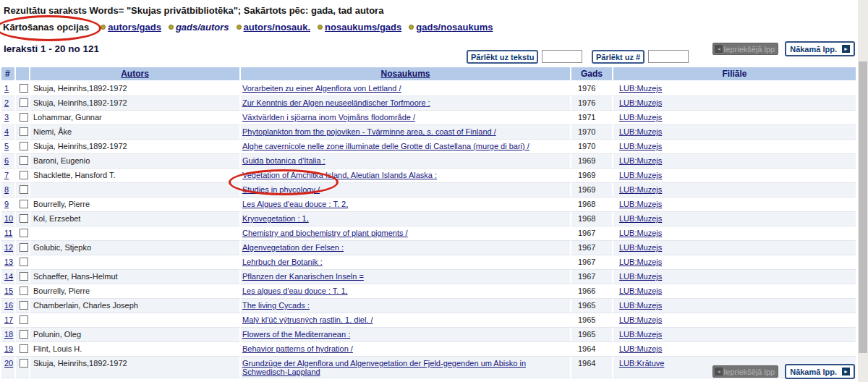 The image size is (868, 382). I want to click on row-number-link: 8, so click(7, 190).